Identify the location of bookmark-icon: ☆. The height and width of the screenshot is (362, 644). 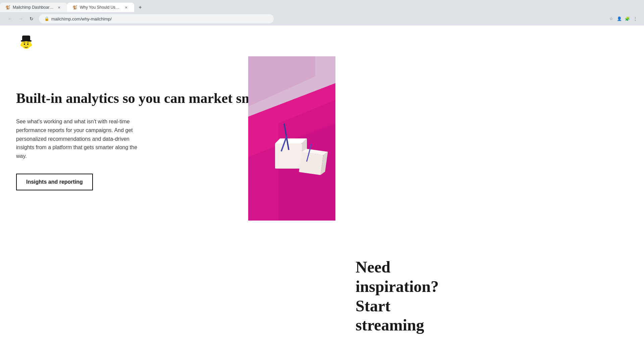
(611, 19).